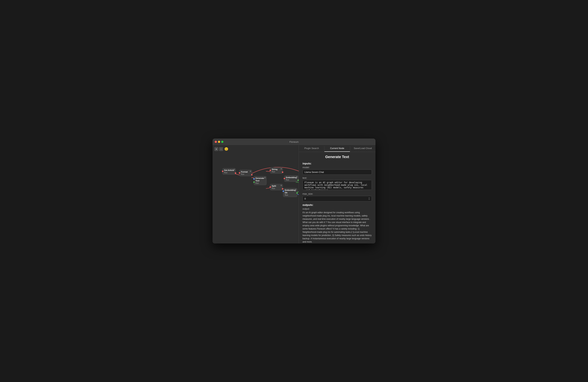 The height and width of the screenshot is (382, 588). Describe the element at coordinates (337, 157) in the screenshot. I see `panel-title: Generate Text` at that location.